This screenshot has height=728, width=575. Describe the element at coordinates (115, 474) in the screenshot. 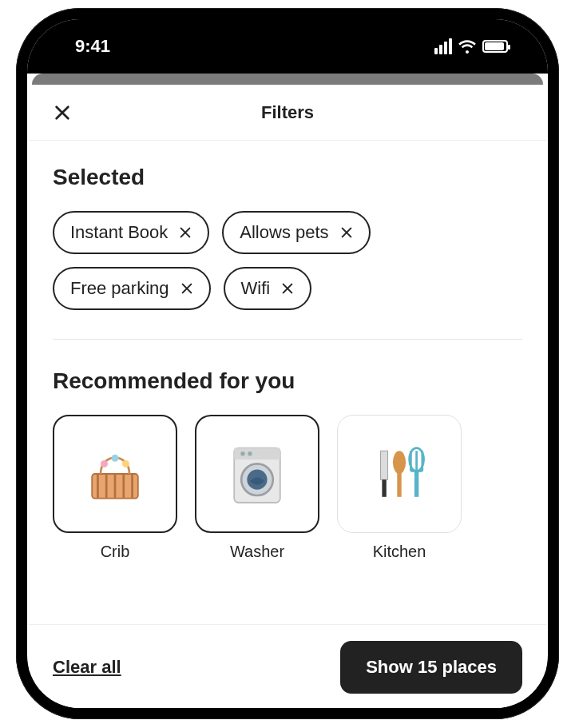

I see `crib-icon` at that location.